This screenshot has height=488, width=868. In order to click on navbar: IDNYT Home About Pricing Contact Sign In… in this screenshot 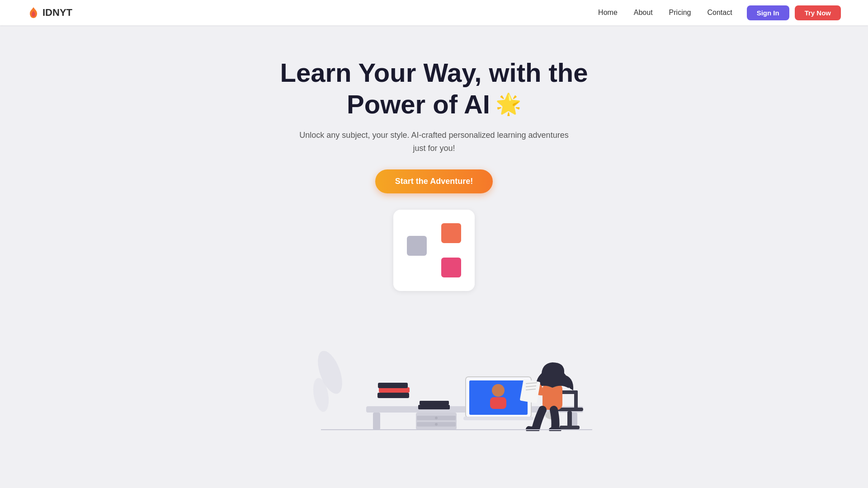, I will do `click(434, 13)`.